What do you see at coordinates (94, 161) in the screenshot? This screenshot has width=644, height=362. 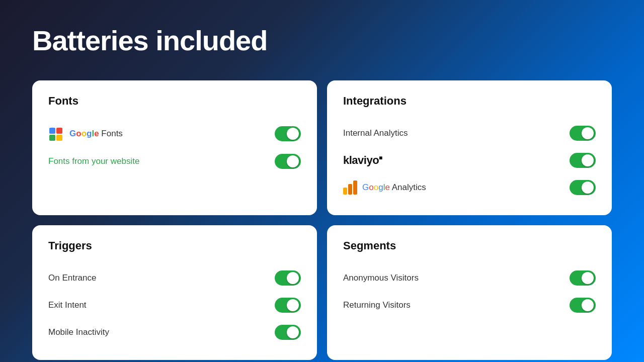 I see `fonts-website-label: Fonts from your website` at bounding box center [94, 161].